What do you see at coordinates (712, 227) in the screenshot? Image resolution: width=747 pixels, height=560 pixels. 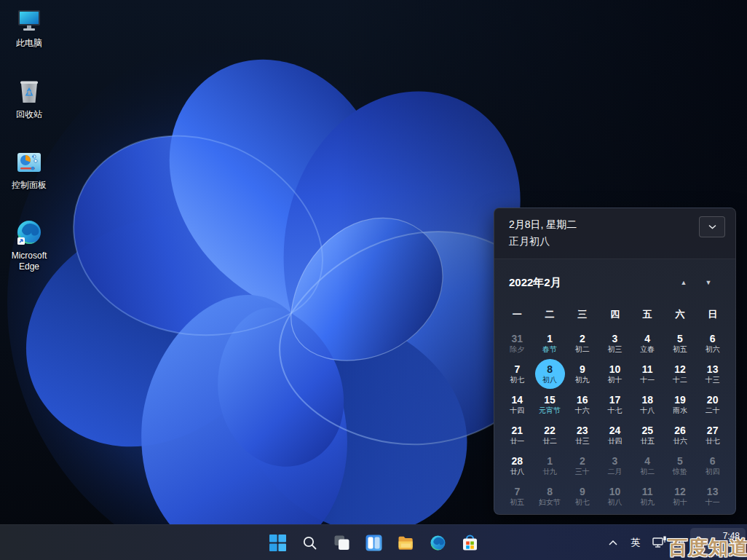 I see `calendar-collapse-button` at bounding box center [712, 227].